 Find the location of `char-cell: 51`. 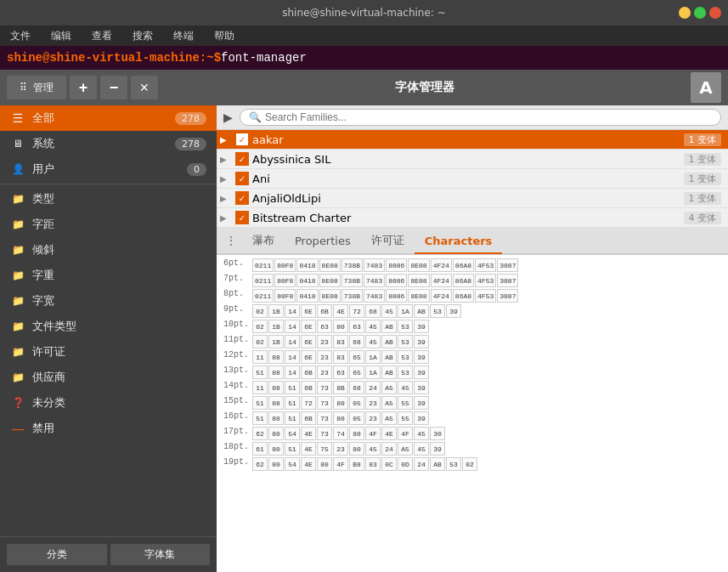

char-cell: 51 is located at coordinates (292, 418).